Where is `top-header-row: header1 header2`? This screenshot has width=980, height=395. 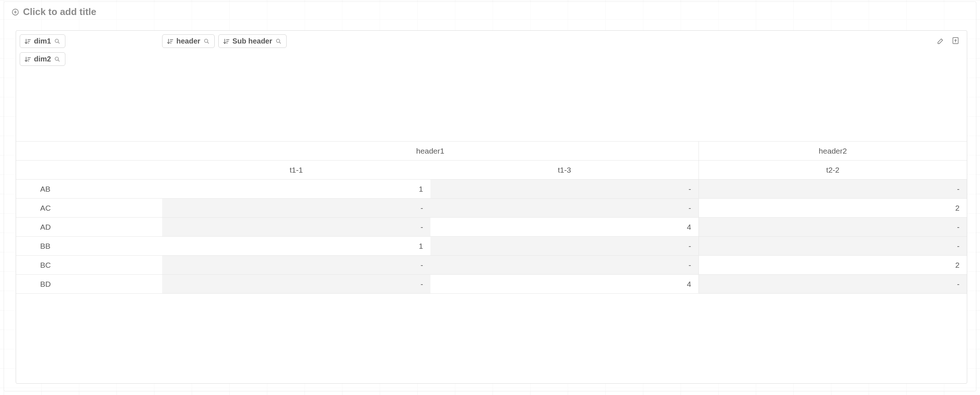
top-header-row: header1 header2 is located at coordinates (492, 151).